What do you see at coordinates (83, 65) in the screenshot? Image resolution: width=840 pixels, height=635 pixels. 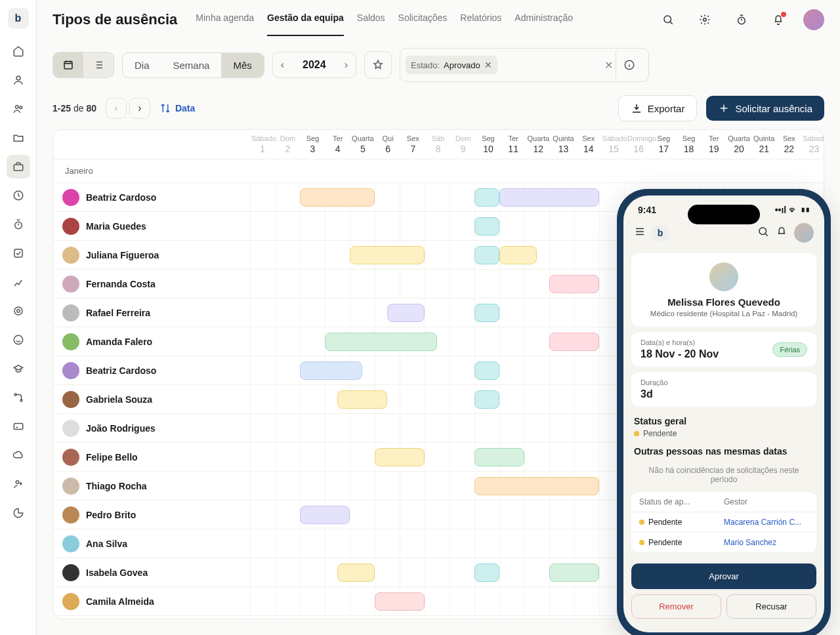 I see `view-toggle` at bounding box center [83, 65].